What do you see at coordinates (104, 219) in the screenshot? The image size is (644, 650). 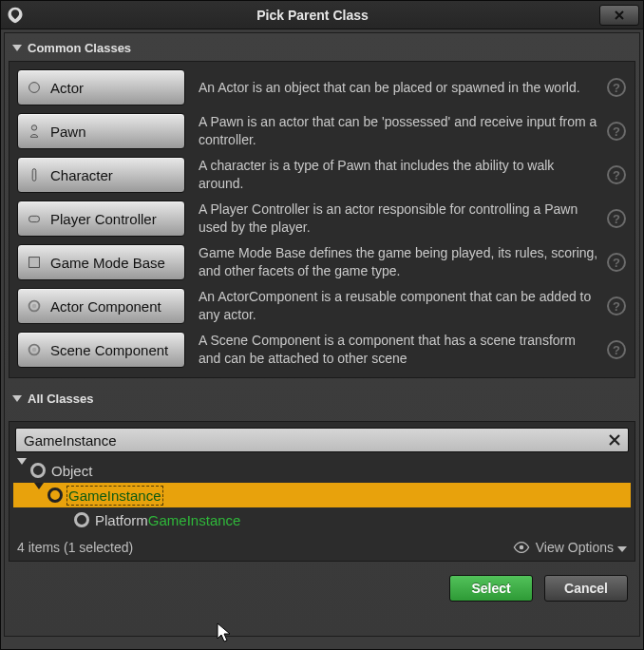 I see `class-label: Player Controller` at bounding box center [104, 219].